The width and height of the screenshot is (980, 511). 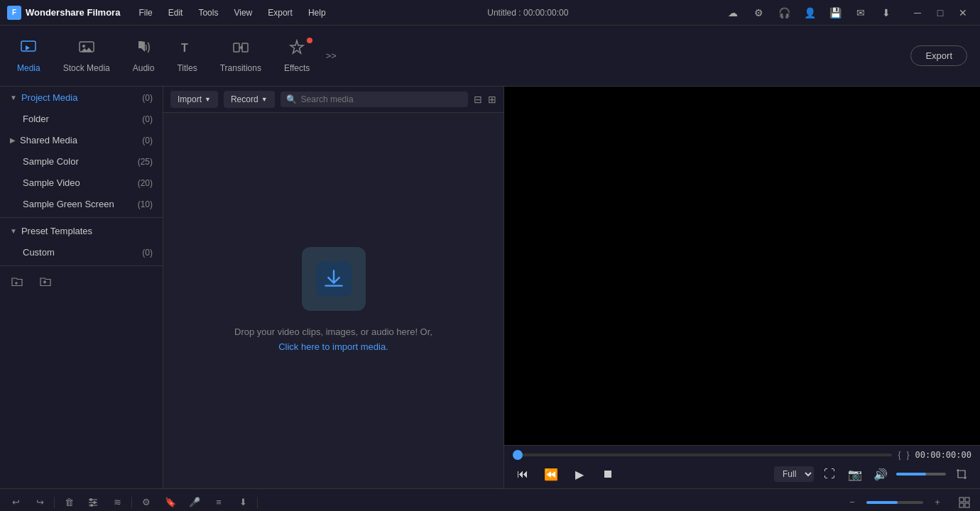 What do you see at coordinates (317, 13) in the screenshot?
I see `menu-help: Help` at bounding box center [317, 13].